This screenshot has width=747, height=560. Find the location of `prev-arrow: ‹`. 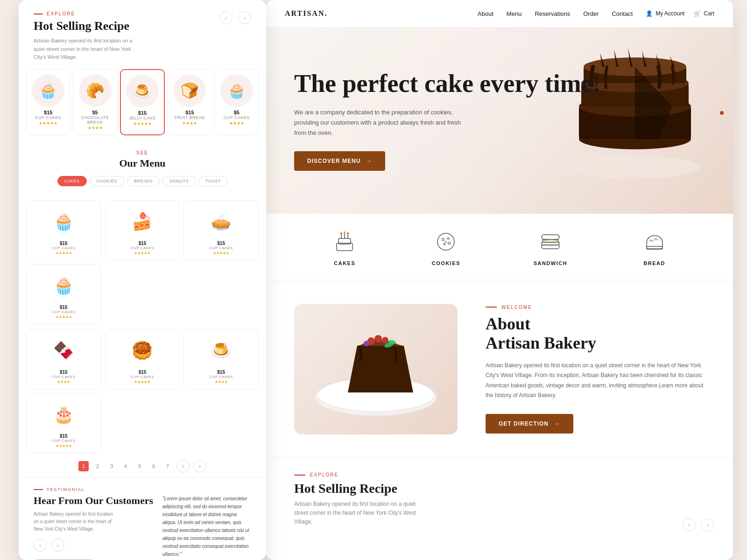

prev-arrow: ‹ is located at coordinates (226, 18).